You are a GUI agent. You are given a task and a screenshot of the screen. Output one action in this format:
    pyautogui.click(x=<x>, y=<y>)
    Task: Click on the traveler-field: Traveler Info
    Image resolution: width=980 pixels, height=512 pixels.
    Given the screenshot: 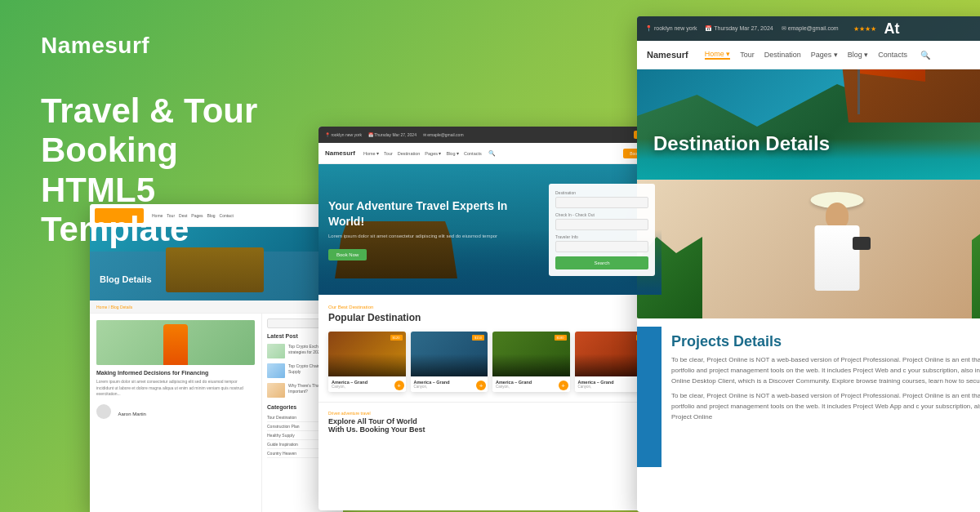 What is the action you would take?
    pyautogui.click(x=602, y=243)
    